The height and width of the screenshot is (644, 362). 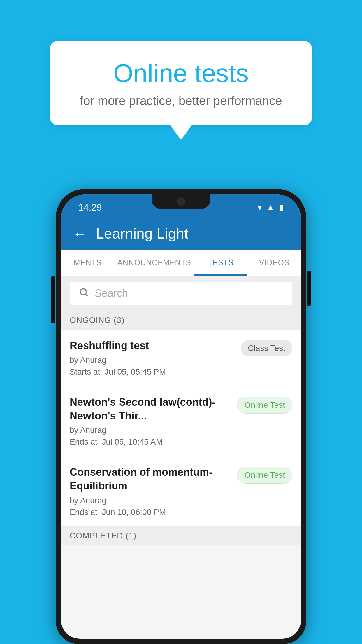 What do you see at coordinates (181, 293) in the screenshot?
I see `search-box: Search` at bounding box center [181, 293].